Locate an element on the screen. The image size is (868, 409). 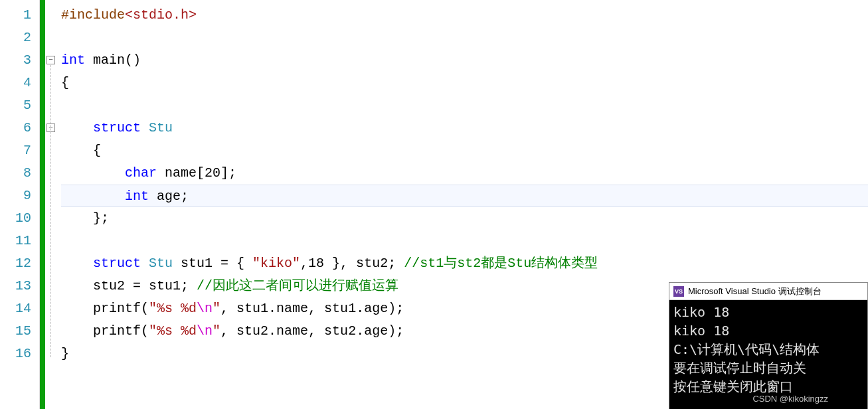
code-line: }; is located at coordinates (465, 218).